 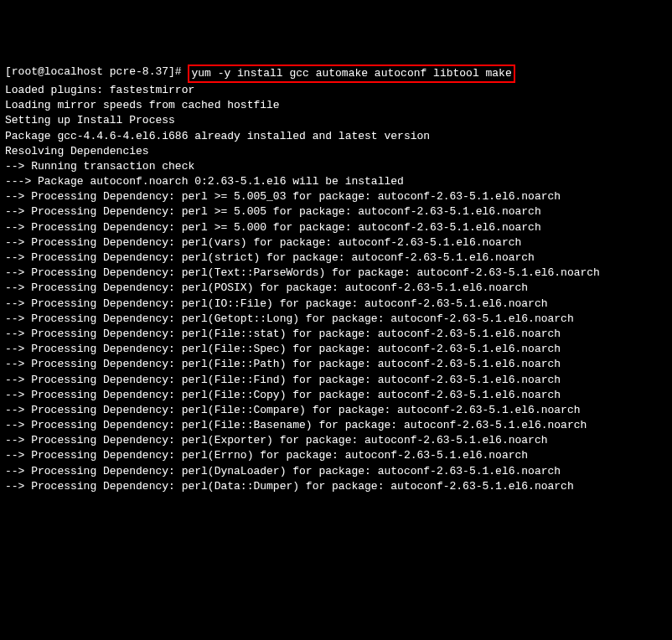 I want to click on output-line: --> Processing Dependency: perl(Exporter…, so click(x=336, y=441).